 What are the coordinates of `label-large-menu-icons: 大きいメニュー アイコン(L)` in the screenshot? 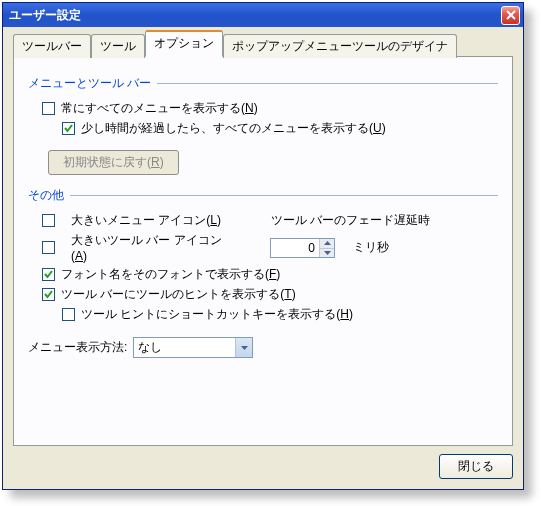 It's located at (146, 220).